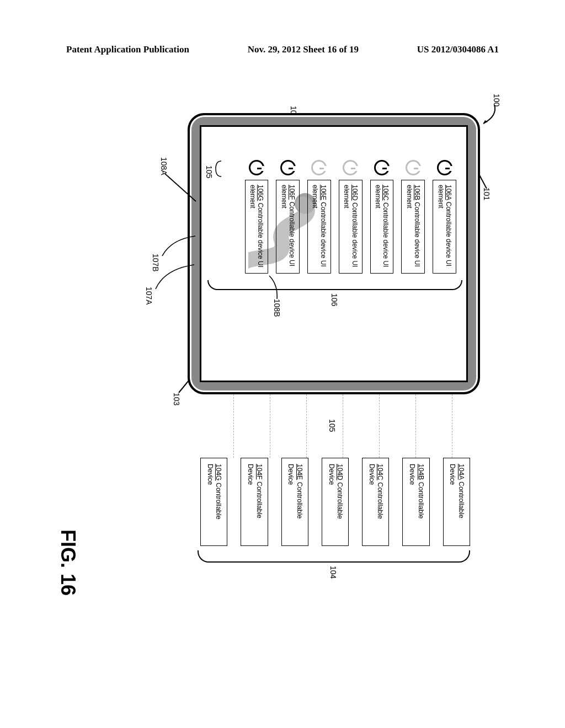  Describe the element at coordinates (449, 192) in the screenshot. I see `ui-element-ref: 106A` at that location.